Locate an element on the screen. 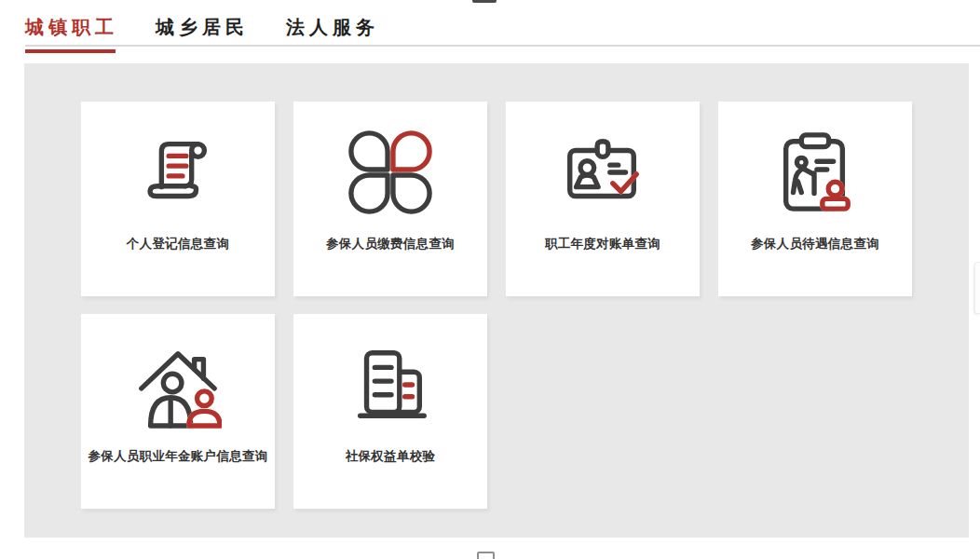 The image size is (980, 559). service-card-benefits-info-query: 参保人员待遇信息查询 is located at coordinates (815, 199).